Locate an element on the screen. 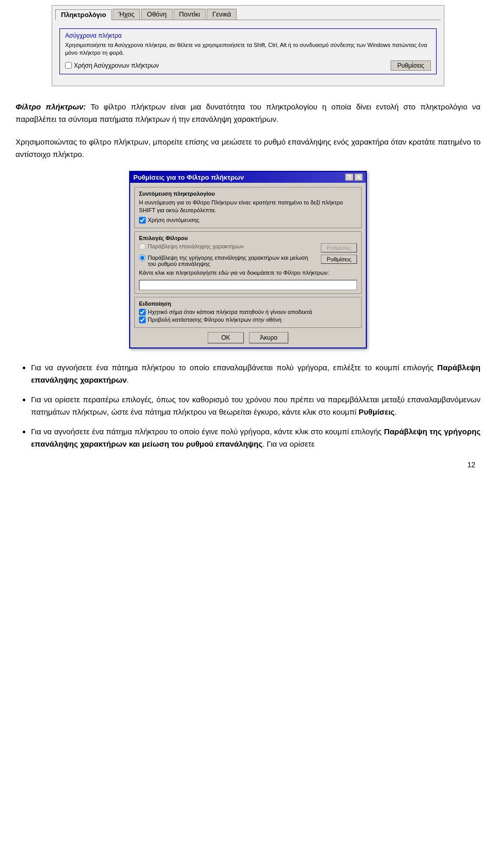  dialog-body: Συντόμευση πληκτρολογίου Η συντόμευση γι… is located at coordinates (248, 265).